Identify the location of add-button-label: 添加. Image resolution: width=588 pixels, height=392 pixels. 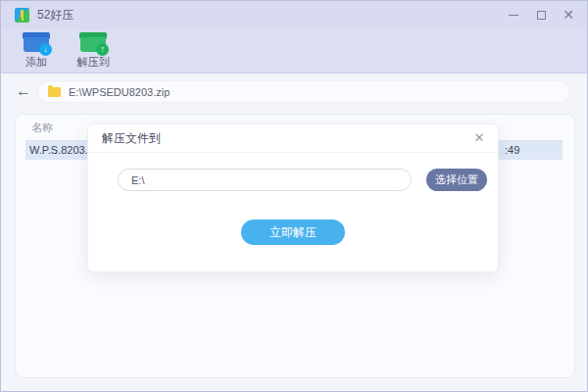
(36, 63).